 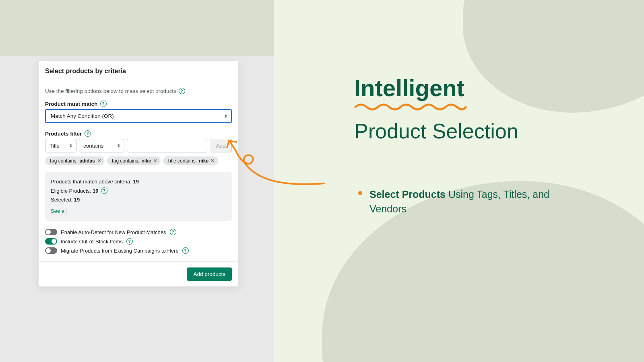 I want to click on stat-eligible-label: Eligible Products:, so click(x=72, y=191).